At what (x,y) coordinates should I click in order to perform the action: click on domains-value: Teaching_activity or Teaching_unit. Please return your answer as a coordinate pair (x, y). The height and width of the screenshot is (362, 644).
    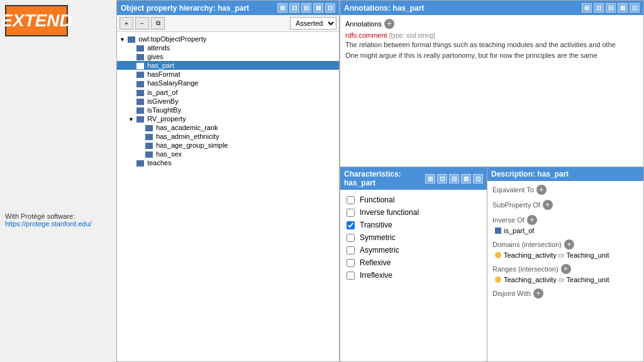
    Looking at the image, I should click on (567, 255).